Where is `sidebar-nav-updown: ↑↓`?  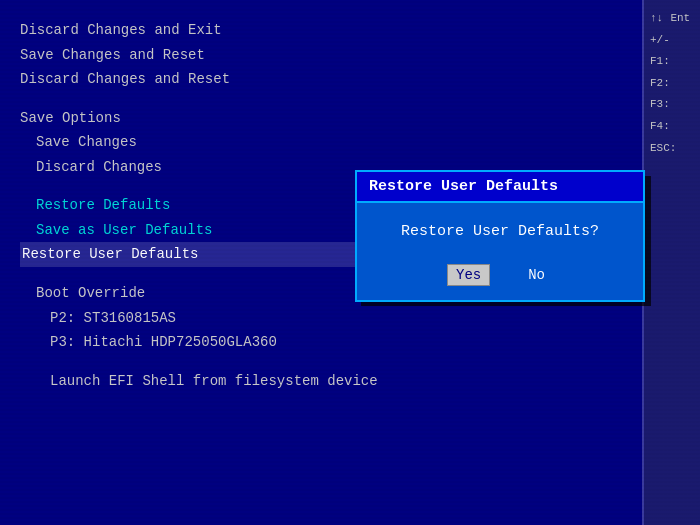
sidebar-nav-updown: ↑↓ is located at coordinates (656, 18).